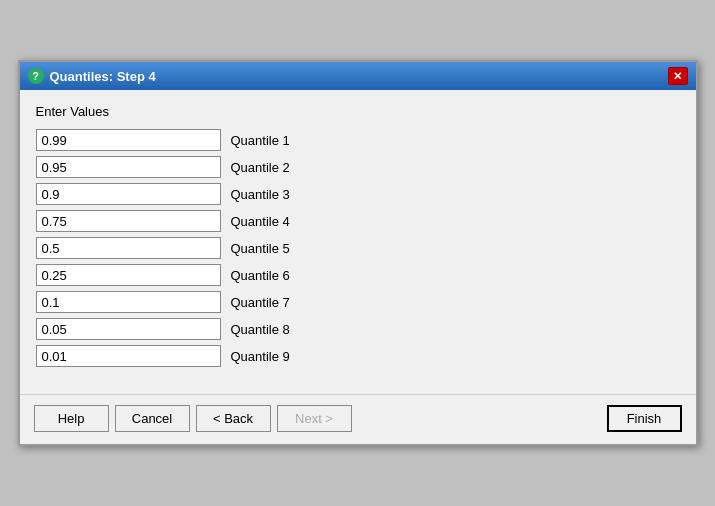 This screenshot has height=506, width=715. I want to click on button-bar: Help Cancel < Back Next > Finish, so click(358, 419).